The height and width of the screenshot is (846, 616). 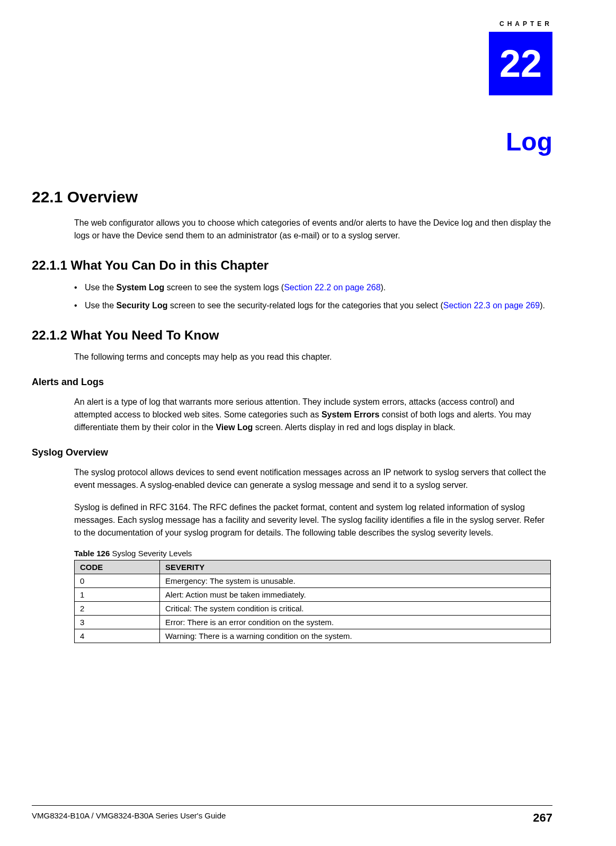 What do you see at coordinates (93, 553) in the screenshot?
I see `table-caption-number: Table 126` at bounding box center [93, 553].